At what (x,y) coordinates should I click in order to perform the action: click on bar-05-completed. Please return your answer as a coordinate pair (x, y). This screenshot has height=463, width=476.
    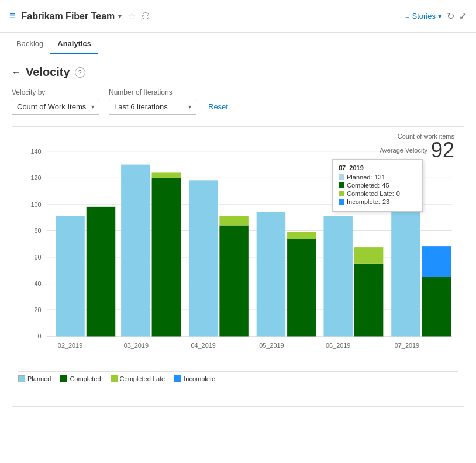
    Looking at the image, I should click on (302, 288).